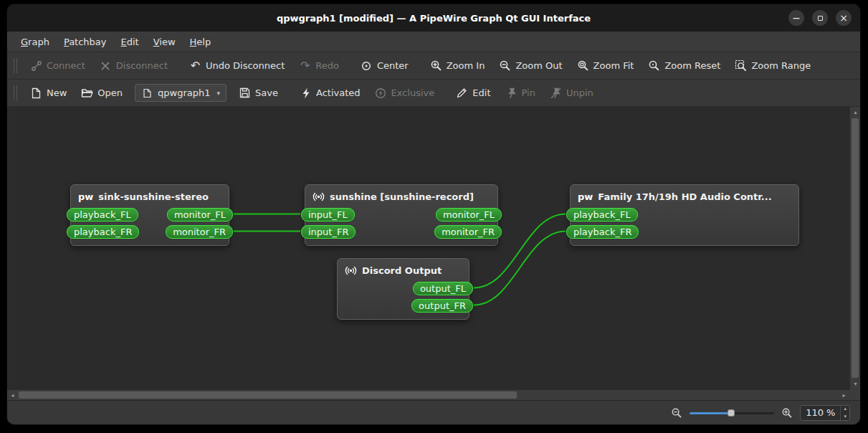  Describe the element at coordinates (183, 93) in the screenshot. I see `patchbay-file-name: qpwgraph1` at that location.